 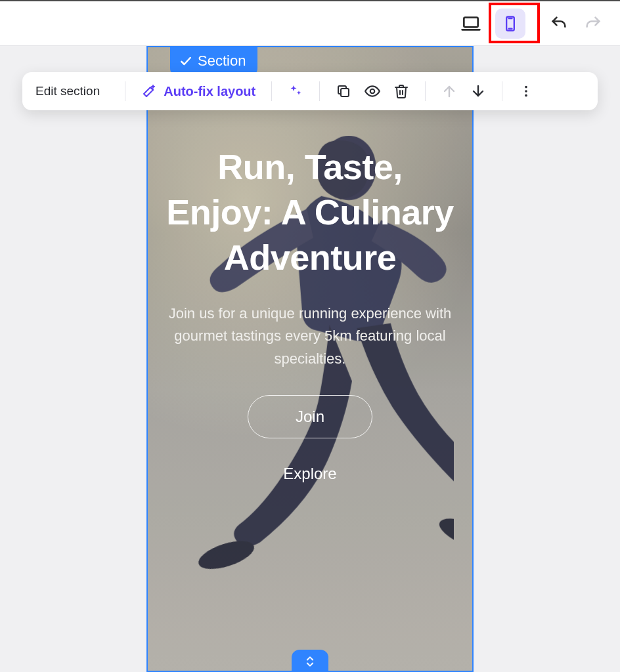 I want to click on undo-icon, so click(x=559, y=24).